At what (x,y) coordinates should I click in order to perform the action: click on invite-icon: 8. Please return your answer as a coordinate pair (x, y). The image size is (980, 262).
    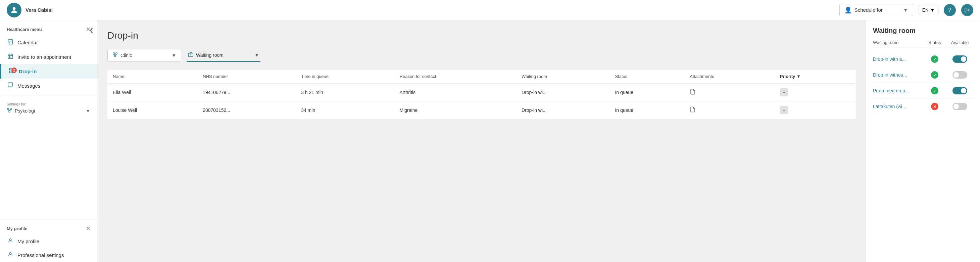
    Looking at the image, I should click on (11, 57).